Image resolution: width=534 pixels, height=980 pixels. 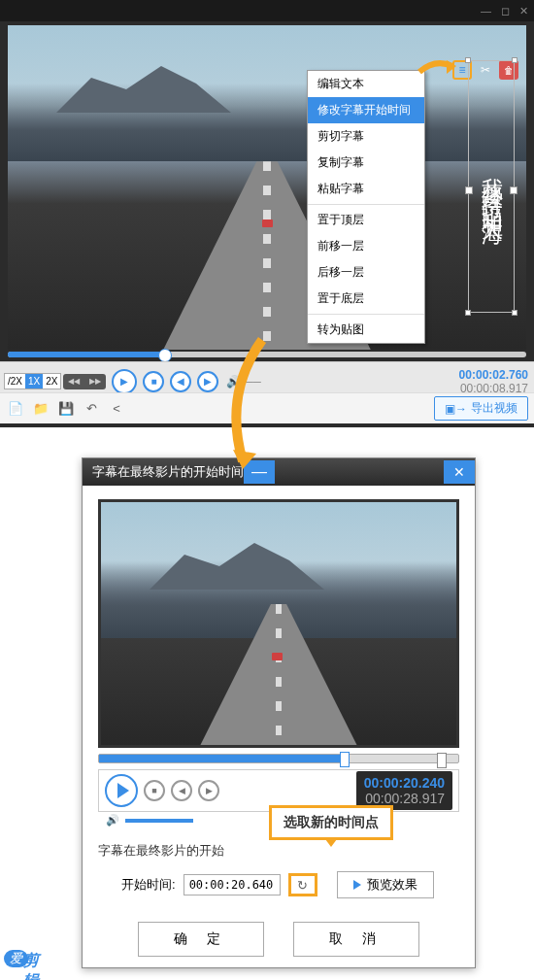 I want to click on ctx-convert-sticker: 转为贴图, so click(x=366, y=330).